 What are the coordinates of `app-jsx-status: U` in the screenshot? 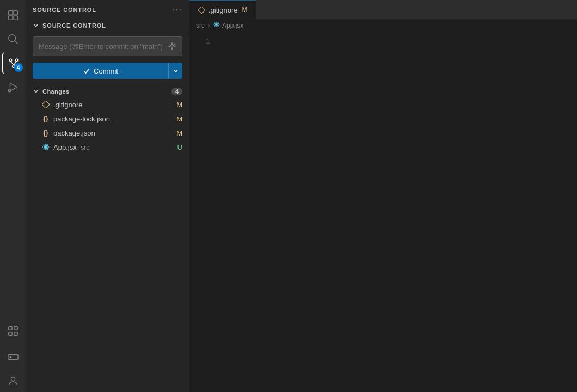 It's located at (180, 147).